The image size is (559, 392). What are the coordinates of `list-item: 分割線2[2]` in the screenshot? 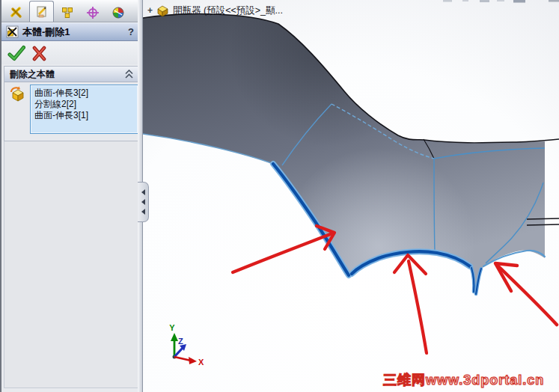 It's located at (84, 105).